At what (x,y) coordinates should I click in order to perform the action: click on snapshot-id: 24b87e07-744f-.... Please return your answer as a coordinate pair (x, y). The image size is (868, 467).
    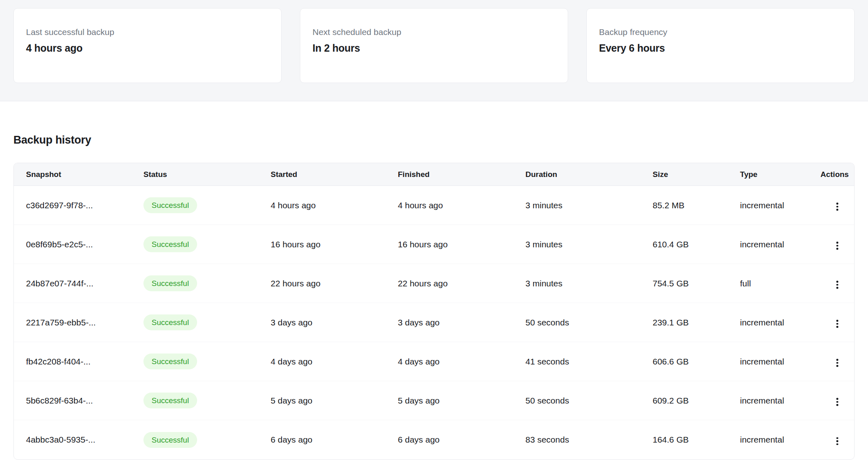
    Looking at the image, I should click on (60, 283).